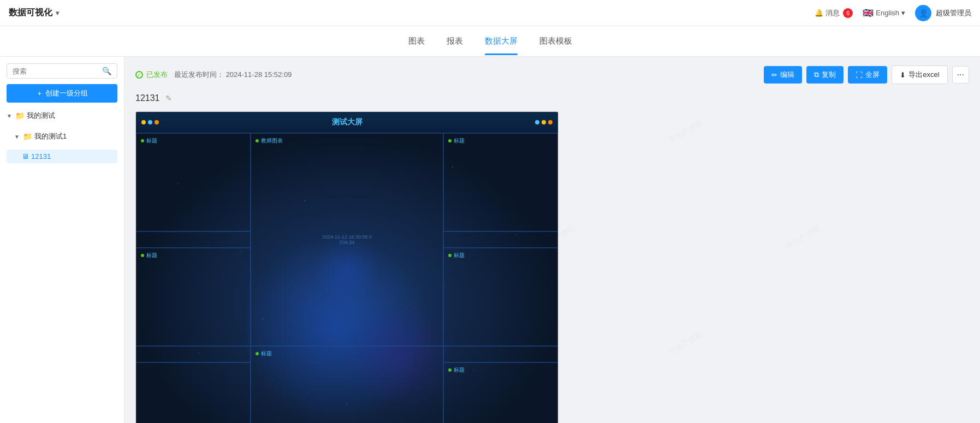 This screenshot has height=423, width=980. What do you see at coordinates (903, 75) in the screenshot?
I see `export-icon: ⬇` at bounding box center [903, 75].